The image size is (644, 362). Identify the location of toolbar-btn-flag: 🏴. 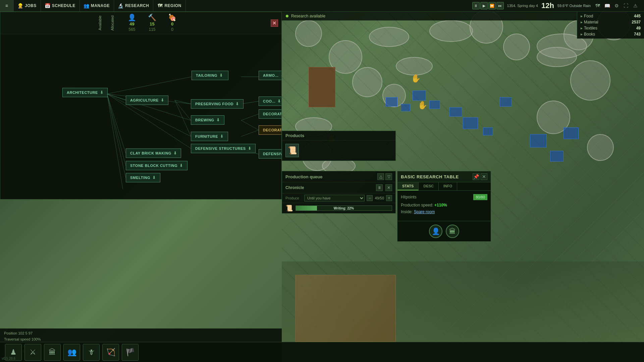
(130, 352).